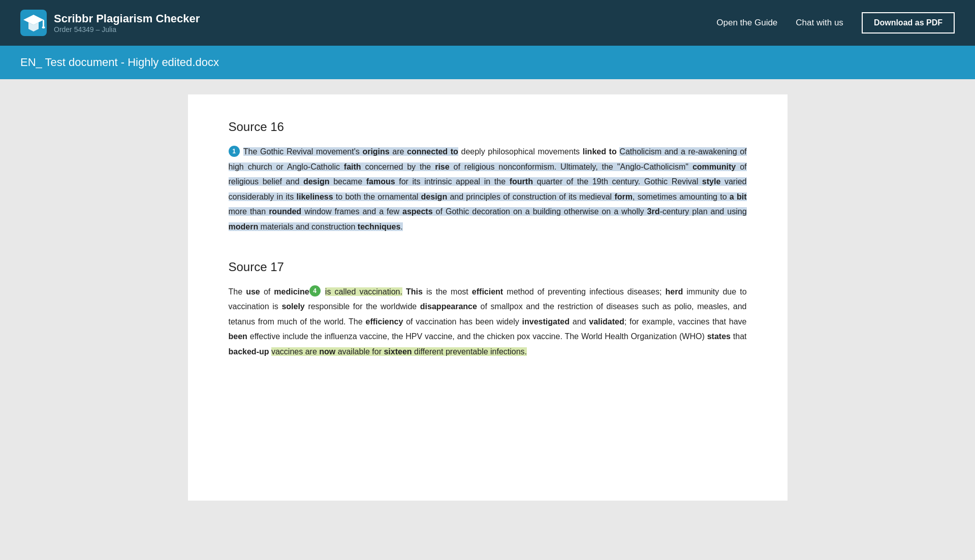 This screenshot has width=975, height=560. Describe the element at coordinates (315, 291) in the screenshot. I see `source17-badge: 4` at that location.